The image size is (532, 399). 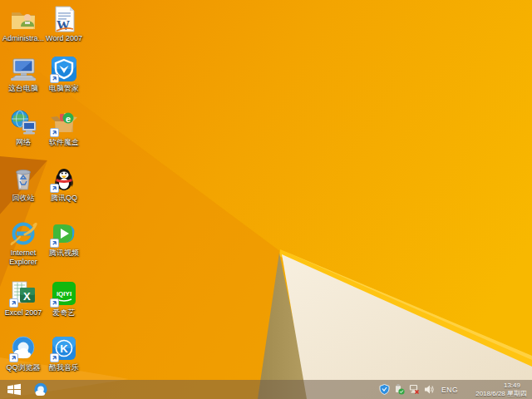 I want to click on clock-date: 2018/6/28 星期四, so click(x=501, y=394).